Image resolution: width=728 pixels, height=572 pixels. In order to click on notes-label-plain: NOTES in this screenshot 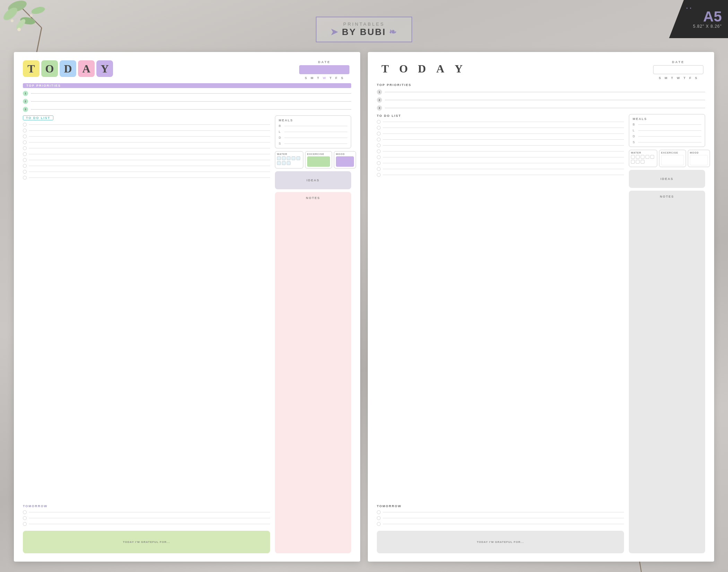, I will do `click(667, 197)`.